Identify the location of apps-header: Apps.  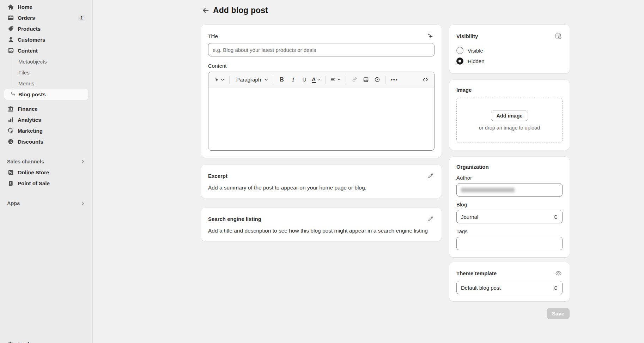
(46, 203).